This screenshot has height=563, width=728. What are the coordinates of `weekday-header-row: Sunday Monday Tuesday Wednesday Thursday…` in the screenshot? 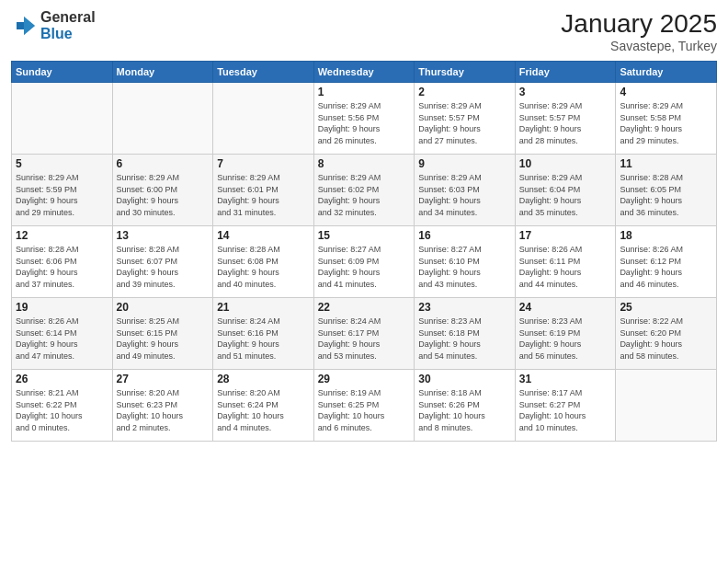 It's located at (364, 72).